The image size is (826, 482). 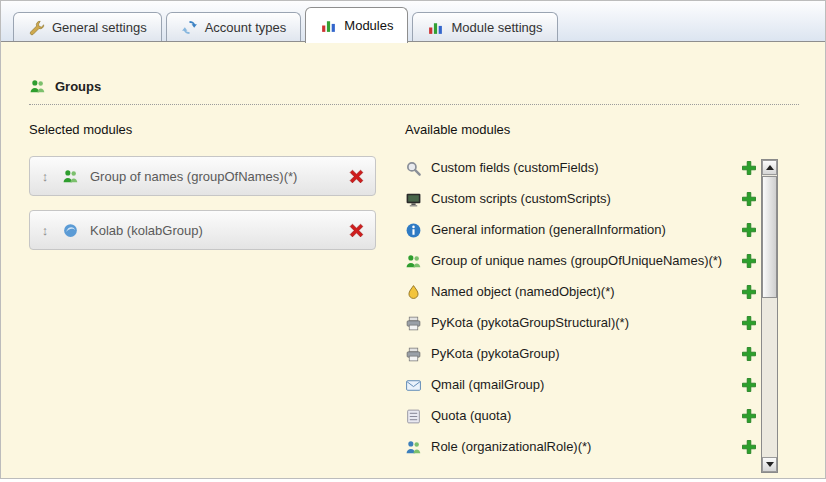 What do you see at coordinates (246, 28) in the screenshot?
I see `tab-label: Account types` at bounding box center [246, 28].